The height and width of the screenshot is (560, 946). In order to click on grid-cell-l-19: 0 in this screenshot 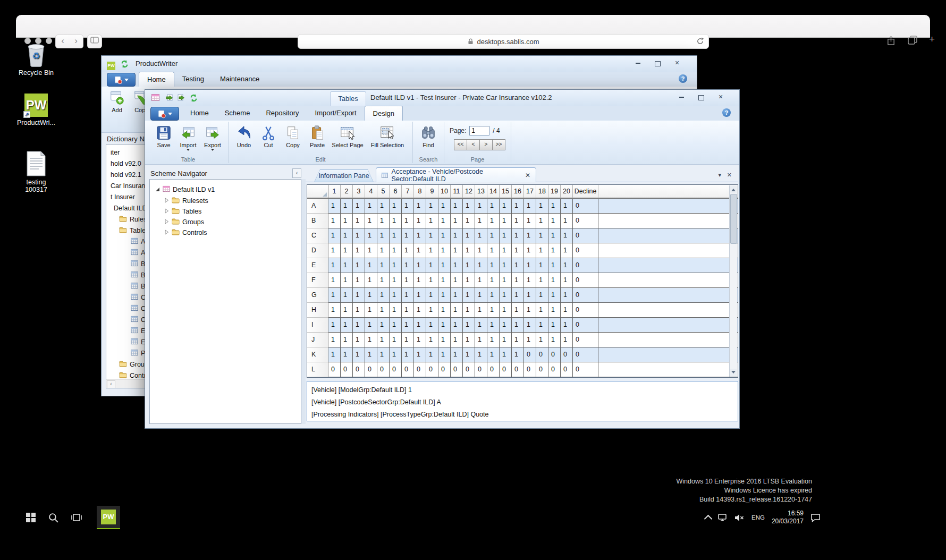, I will do `click(555, 370)`.